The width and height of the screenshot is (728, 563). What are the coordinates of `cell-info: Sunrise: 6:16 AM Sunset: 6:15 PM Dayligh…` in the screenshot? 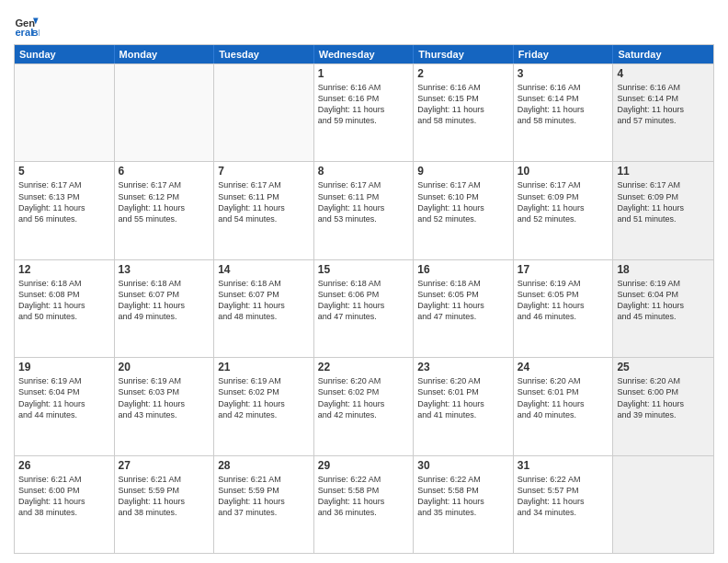 It's located at (463, 105).